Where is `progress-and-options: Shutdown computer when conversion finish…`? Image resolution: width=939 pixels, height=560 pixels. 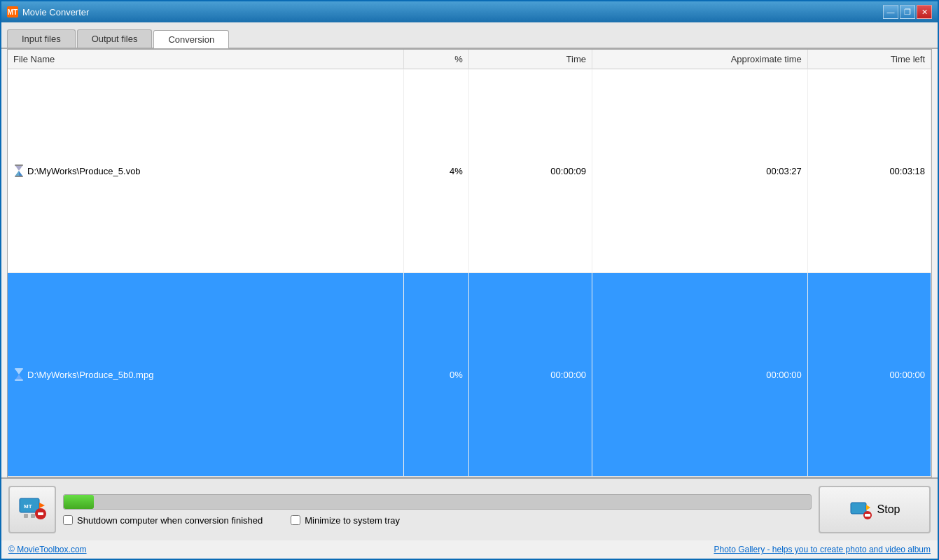
progress-and-options: Shutdown computer when conversion finish… is located at coordinates (437, 510).